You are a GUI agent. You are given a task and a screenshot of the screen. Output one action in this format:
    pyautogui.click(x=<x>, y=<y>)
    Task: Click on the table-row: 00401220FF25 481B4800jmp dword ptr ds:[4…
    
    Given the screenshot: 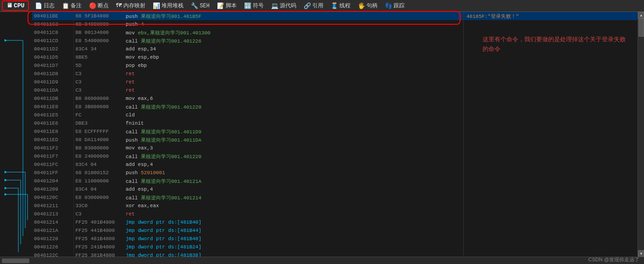 What is the action you would take?
    pyautogui.click(x=248, y=239)
    